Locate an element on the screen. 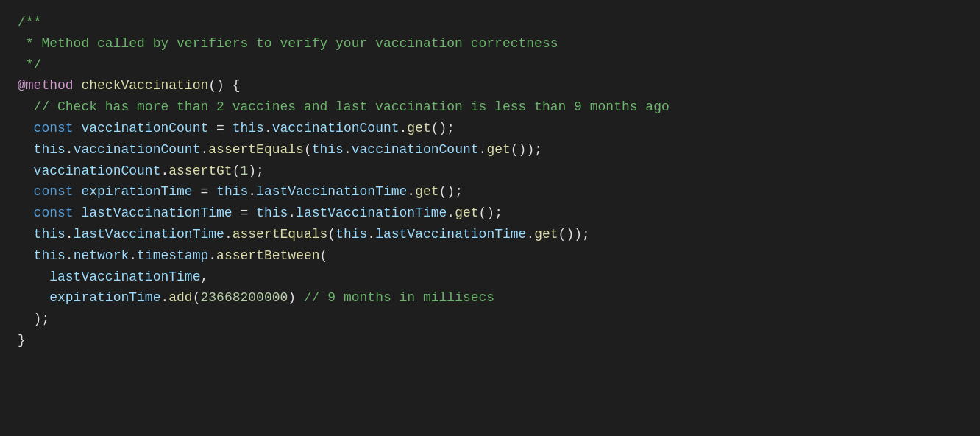 This screenshot has height=436, width=980. code-line: lastVaccinationTime, is located at coordinates (490, 277).